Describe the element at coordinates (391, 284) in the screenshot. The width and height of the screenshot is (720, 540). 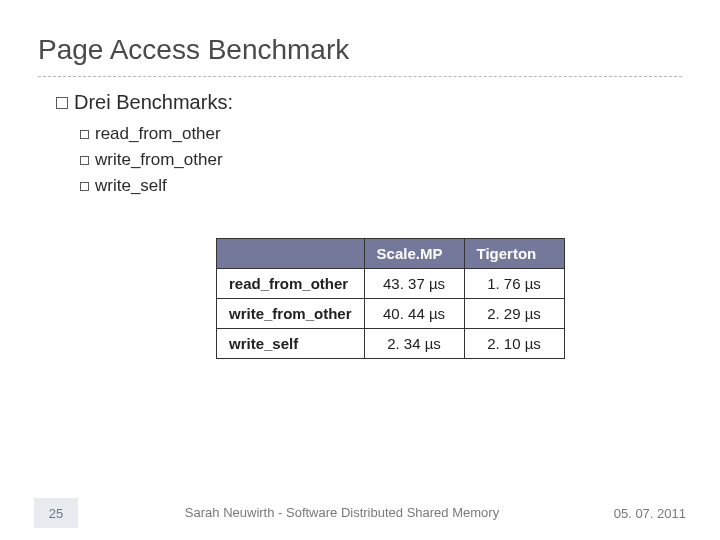
I see `table-row: read_from_other 43. 37 µs 1. 76 µs` at that location.